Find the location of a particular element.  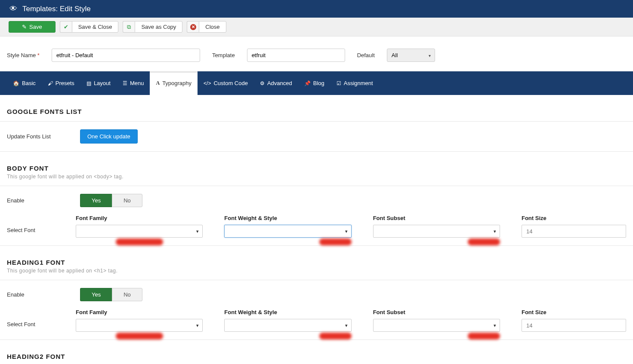

google-fonts-title: GOOGLE FONTS LIST is located at coordinates (317, 108).